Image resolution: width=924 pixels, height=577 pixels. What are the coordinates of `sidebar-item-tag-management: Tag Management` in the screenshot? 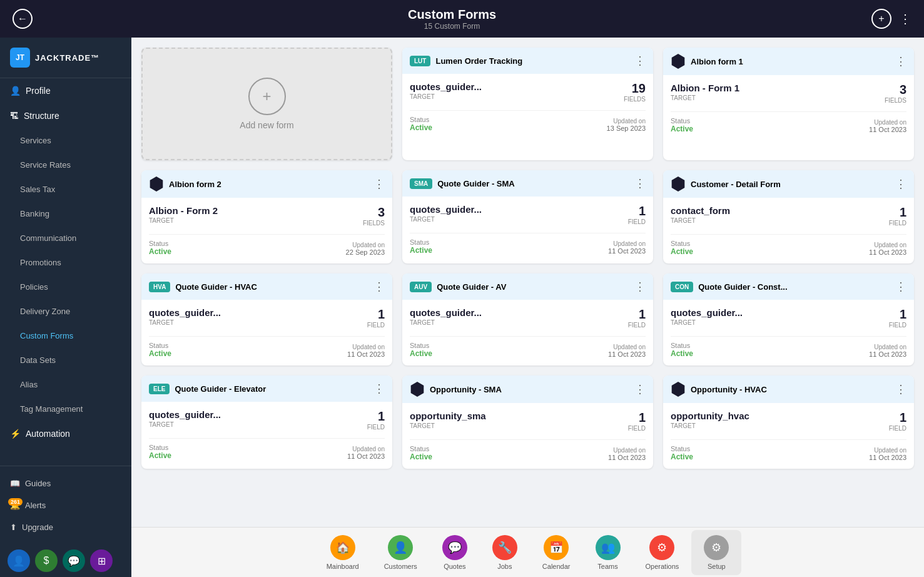 It's located at (66, 409).